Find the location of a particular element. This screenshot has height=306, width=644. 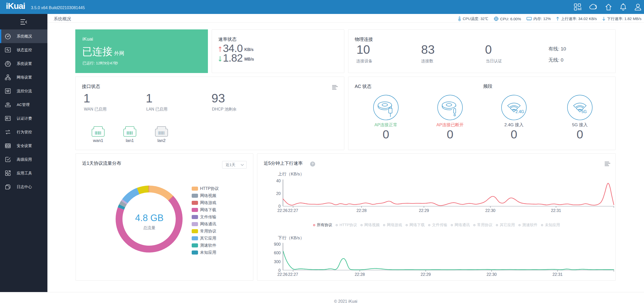

svg-text: 40 is located at coordinates (278, 181).